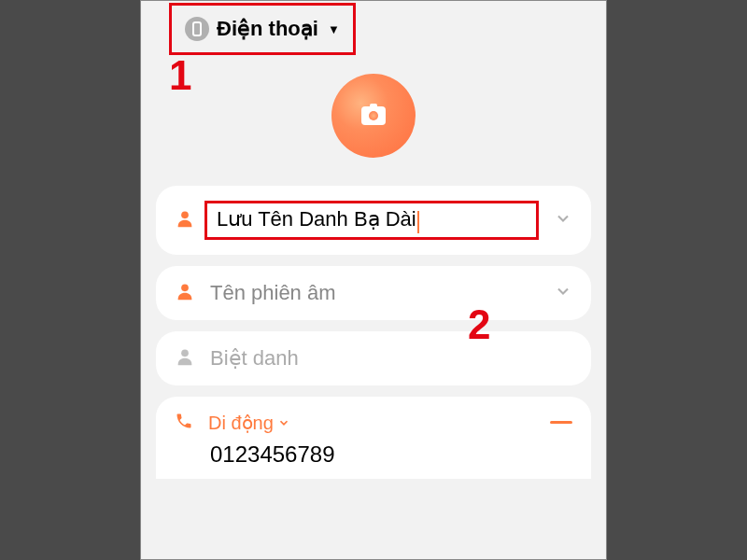 The image size is (747, 560). What do you see at coordinates (391, 455) in the screenshot?
I see `phone-number-input: 0123456789` at bounding box center [391, 455].